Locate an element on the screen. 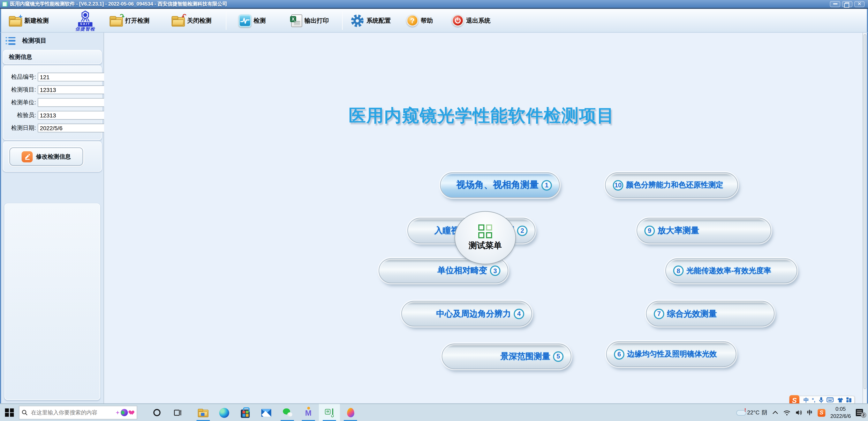 The image size is (868, 421). form-row: 检验员: is located at coordinates (51, 115).